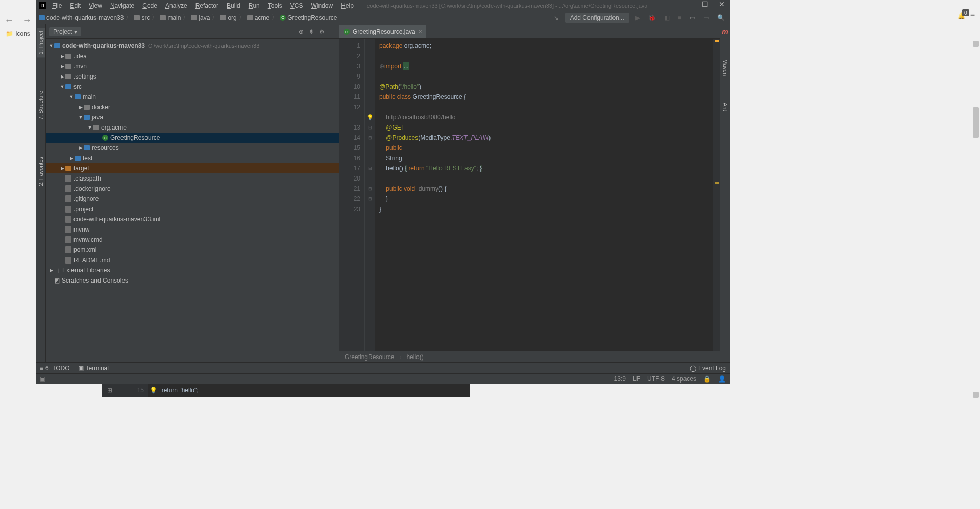  I want to click on tree-item--dockerignore: ▶.dockerignore, so click(192, 189).